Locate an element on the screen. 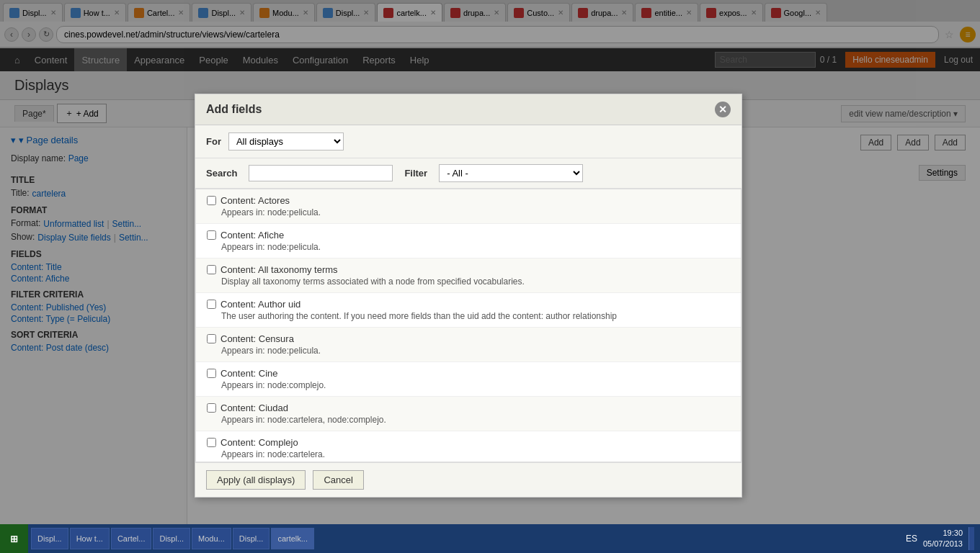  list-item-ciudad-label: Content: Ciudad is located at coordinates (254, 408).